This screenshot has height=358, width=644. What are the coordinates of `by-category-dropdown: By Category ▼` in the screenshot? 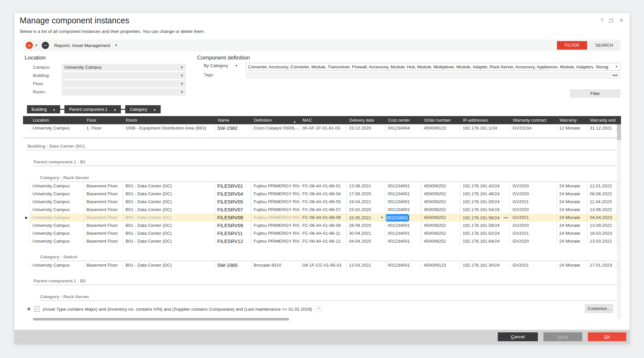 It's located at (223, 66).